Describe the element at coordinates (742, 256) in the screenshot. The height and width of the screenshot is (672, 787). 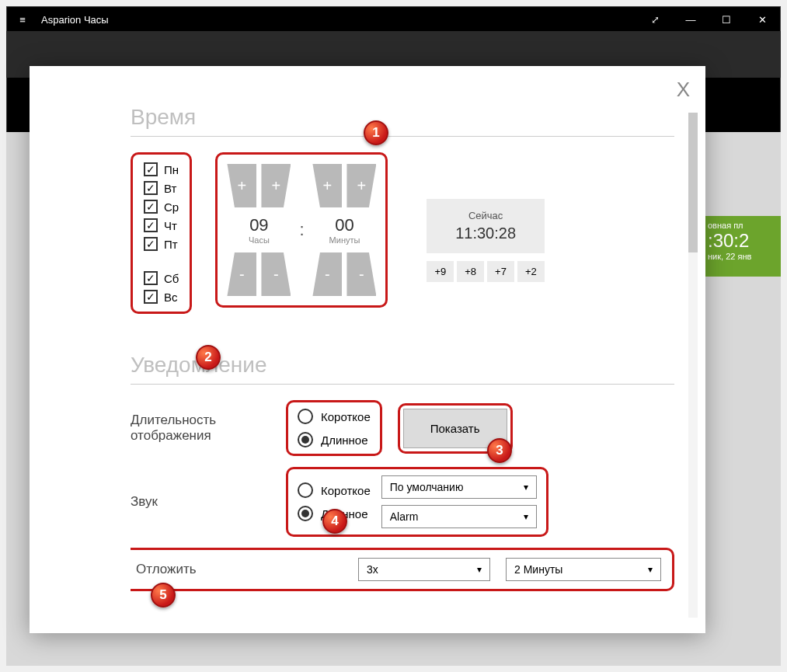
I see `tile-date: ник, 22 янв` at that location.